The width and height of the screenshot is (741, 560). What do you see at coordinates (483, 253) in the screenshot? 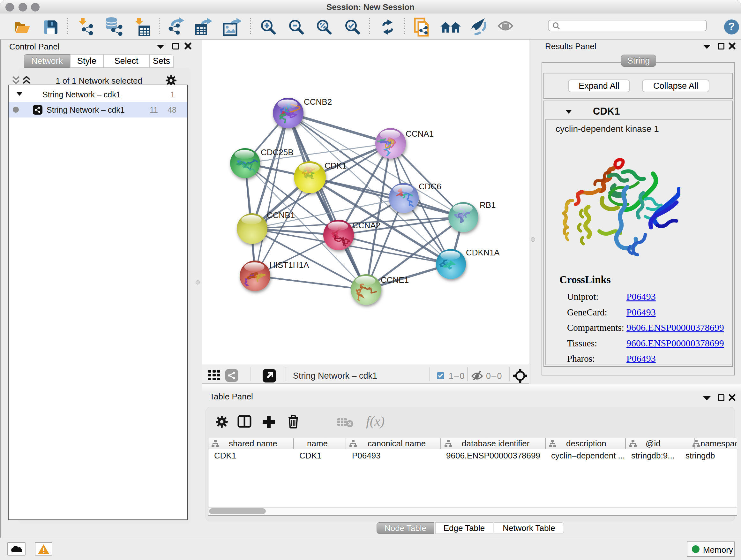
I see `svg-text: CDKN1A` at bounding box center [483, 253].